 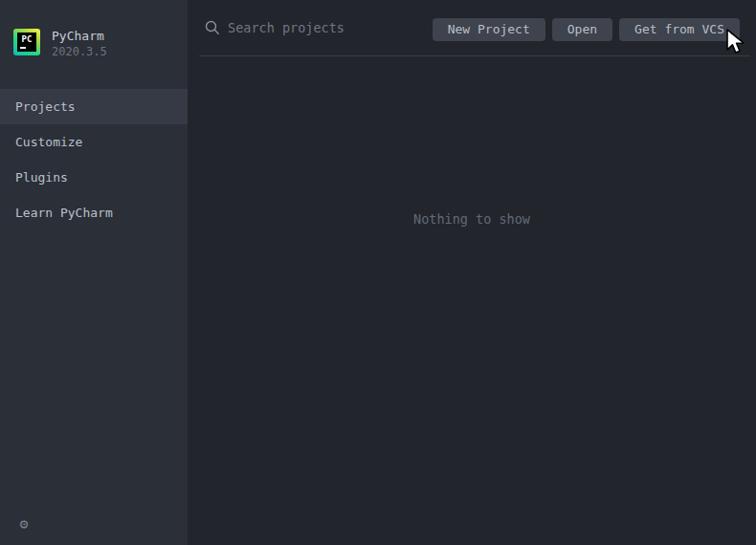 I want to click on search-area, so click(x=312, y=28).